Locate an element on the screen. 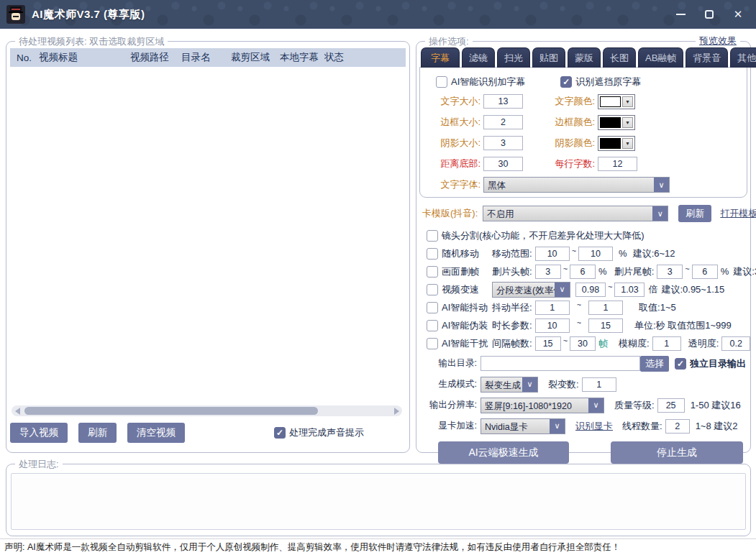 Image resolution: width=756 pixels, height=555 pixels. ai-disguise-checkbox is located at coordinates (432, 326).